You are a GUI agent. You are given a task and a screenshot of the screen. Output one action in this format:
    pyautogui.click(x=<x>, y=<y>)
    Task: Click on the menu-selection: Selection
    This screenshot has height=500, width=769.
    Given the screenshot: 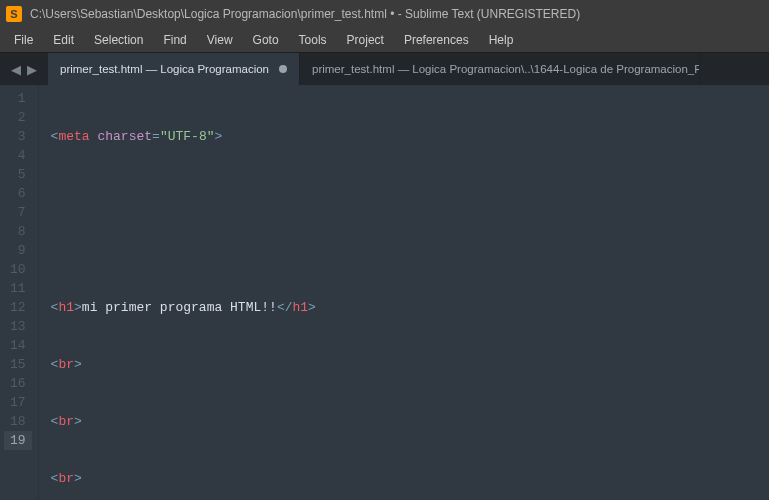 What is the action you would take?
    pyautogui.click(x=118, y=40)
    